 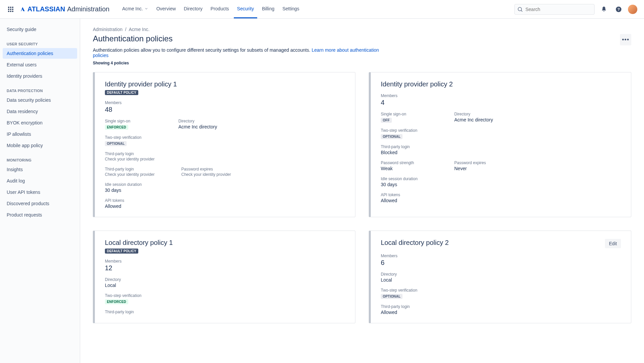 I want to click on notifications-icon, so click(x=604, y=9).